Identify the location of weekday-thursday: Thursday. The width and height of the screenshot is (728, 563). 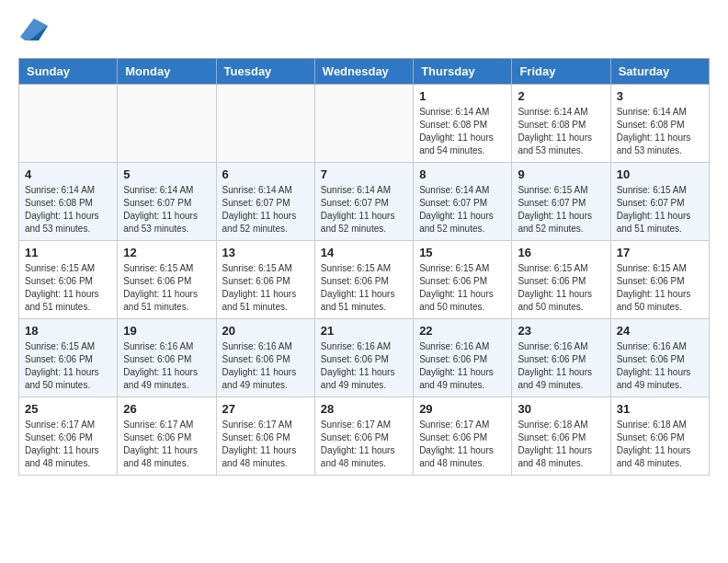
(463, 72).